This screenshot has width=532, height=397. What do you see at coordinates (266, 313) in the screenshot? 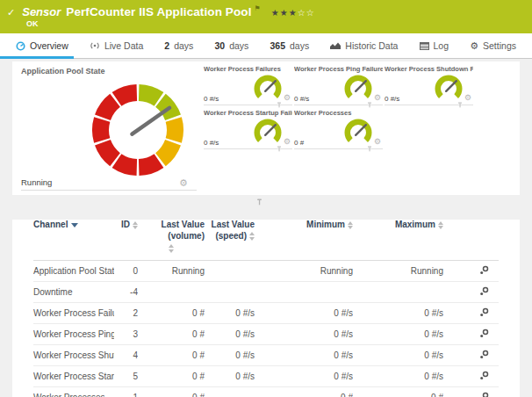
I see `table-row: Worker Process Failures20 #0 #/s0 #/s0 #…` at bounding box center [266, 313].